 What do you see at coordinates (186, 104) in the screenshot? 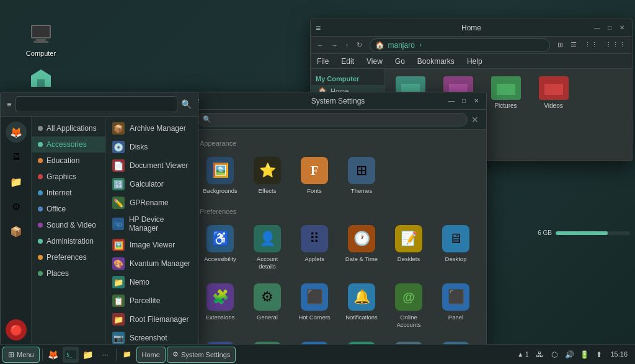
I see `app-search-icon: 🔍` at bounding box center [186, 104].